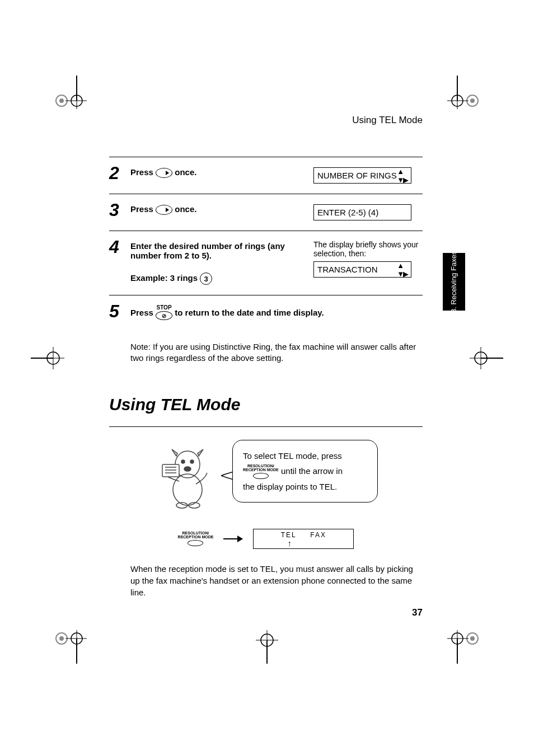 The height and width of the screenshot is (756, 534). What do you see at coordinates (222, 261) in the screenshot?
I see `step-instruction: Enter the desired number of rings (any n…` at bounding box center [222, 261].